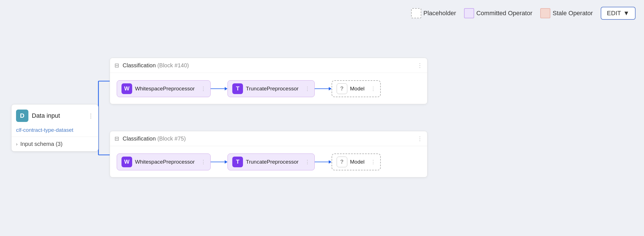 The width and height of the screenshot is (644, 236). Describe the element at coordinates (416, 13) in the screenshot. I see `placeholder-icon` at that location.